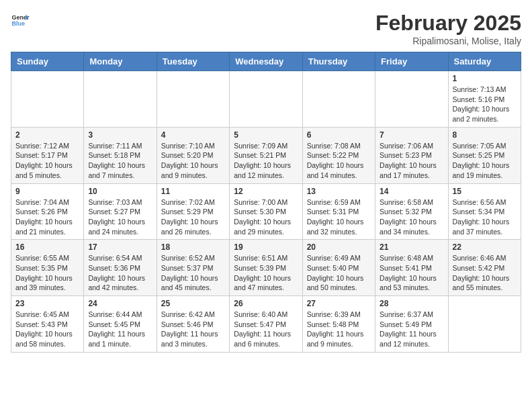  What do you see at coordinates (266, 155) in the screenshot?
I see `calendar-cell: 5Sunrise: 7:09 AM Sunset: 5:21 PM Daylig…` at bounding box center [266, 155].